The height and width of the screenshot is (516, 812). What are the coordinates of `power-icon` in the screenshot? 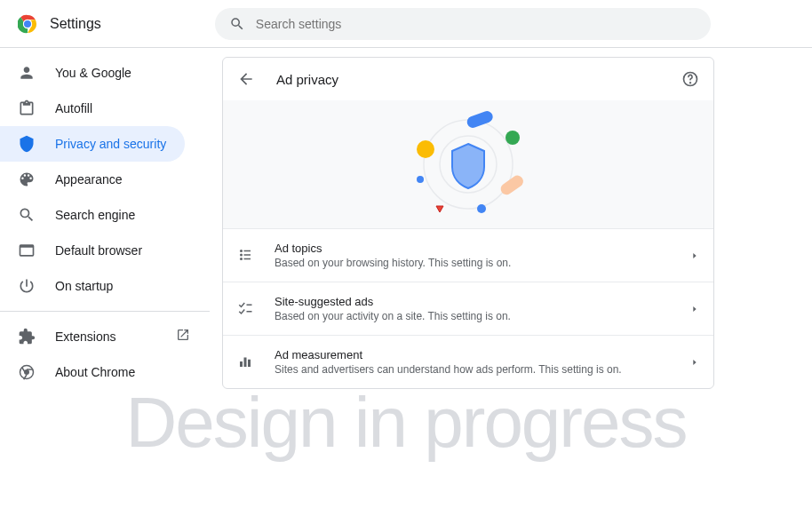 It's located at (27, 286).